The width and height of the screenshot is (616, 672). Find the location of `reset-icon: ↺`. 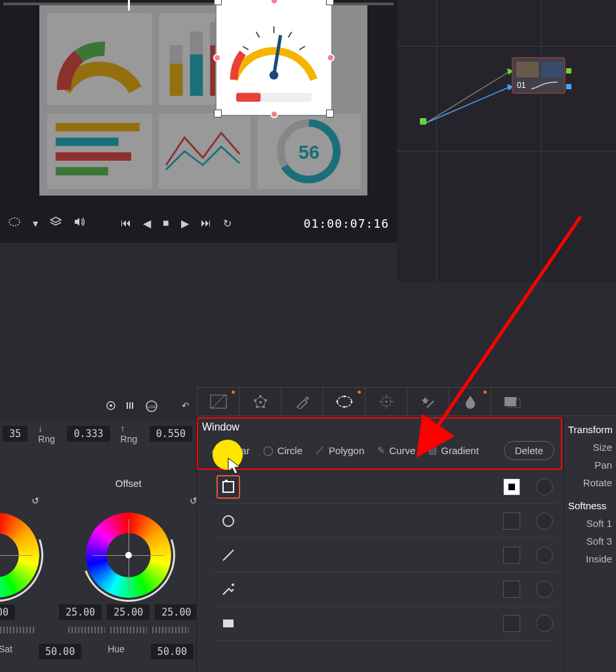

reset-icon: ↺ is located at coordinates (35, 501).